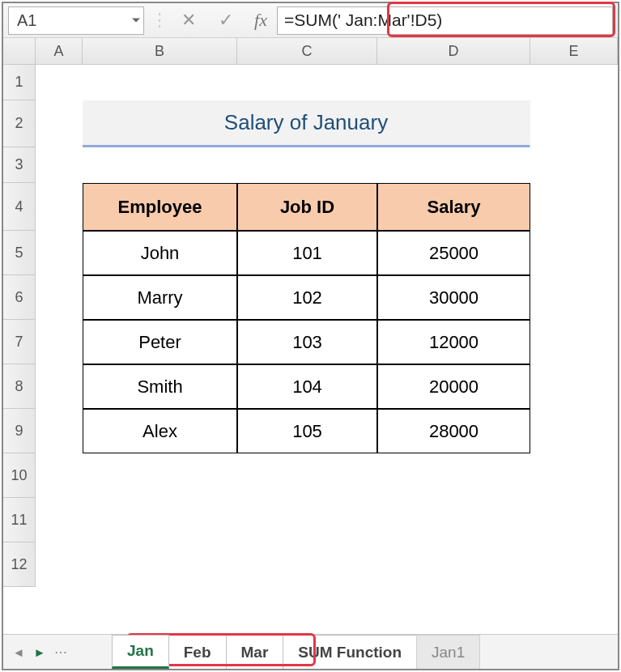 This screenshot has width=621, height=672. What do you see at coordinates (261, 20) in the screenshot?
I see `insert-function-button: fx` at bounding box center [261, 20].